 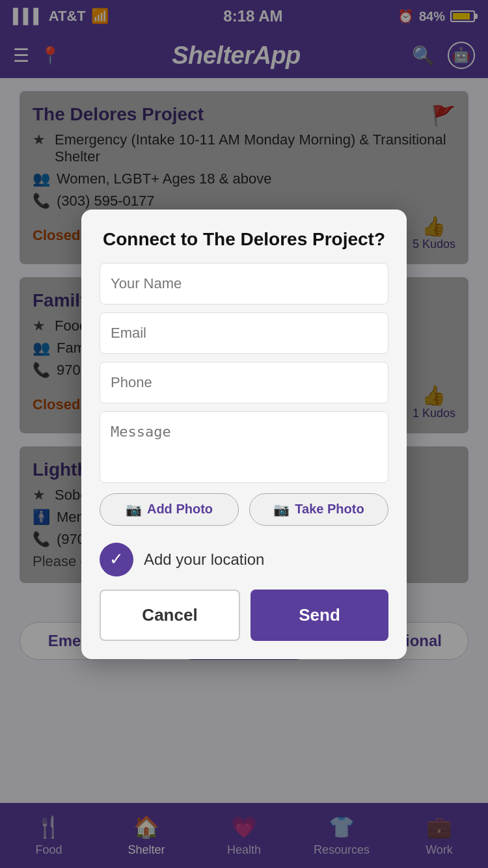 What do you see at coordinates (244, 284) in the screenshot?
I see `name-input` at bounding box center [244, 284].